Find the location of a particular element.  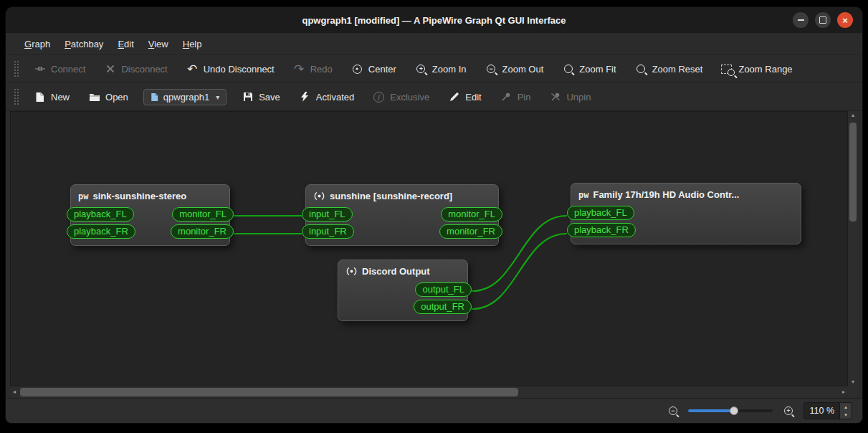

node-title: sink-sunshine-stereo is located at coordinates (139, 196).